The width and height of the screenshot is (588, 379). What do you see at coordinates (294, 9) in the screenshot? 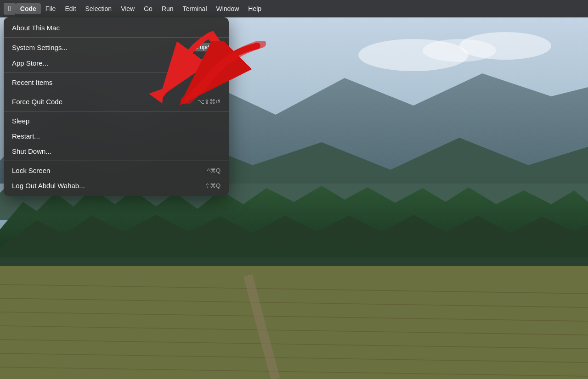
I see `menubar:  Code File Edit Selection View Go Run T…` at bounding box center [294, 9].